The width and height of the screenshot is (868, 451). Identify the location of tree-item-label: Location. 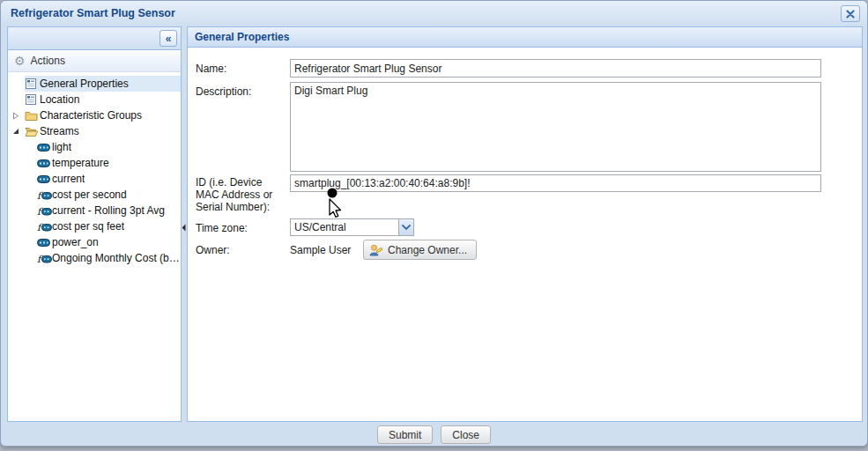
(60, 100).